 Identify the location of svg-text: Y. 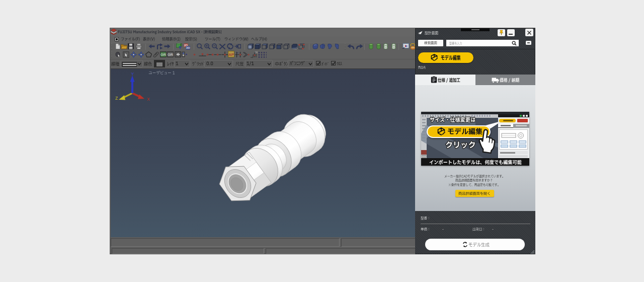
(133, 75).